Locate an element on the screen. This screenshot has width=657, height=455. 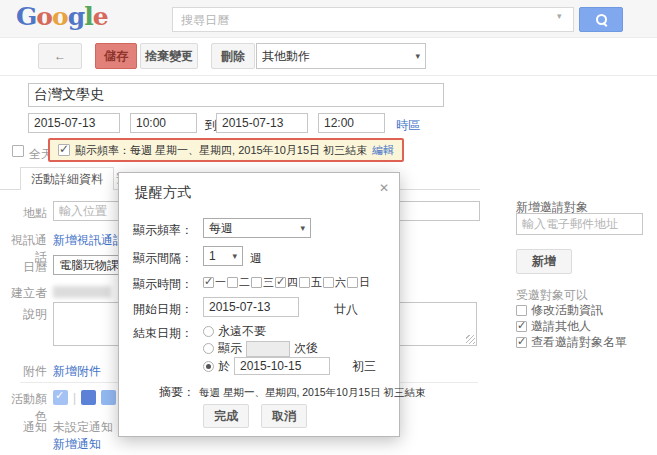
permission-row: 邀請其他人 is located at coordinates (554, 326).